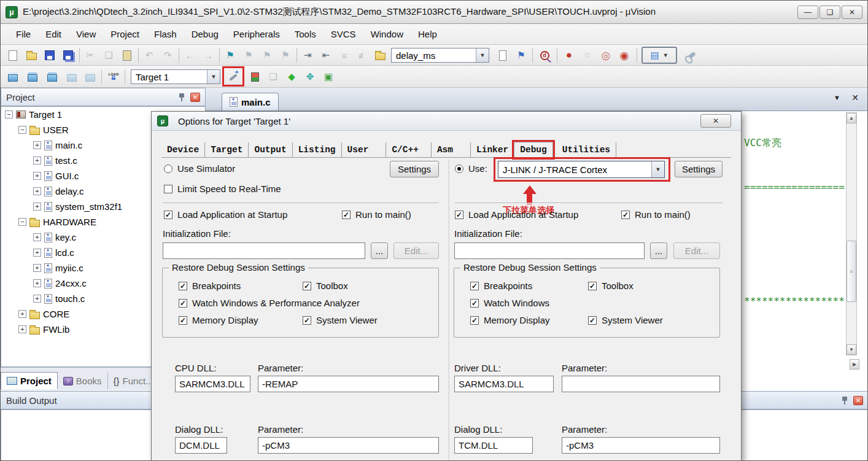  What do you see at coordinates (292, 77) in the screenshot?
I see `environment-icon: ◆` at bounding box center [292, 77].